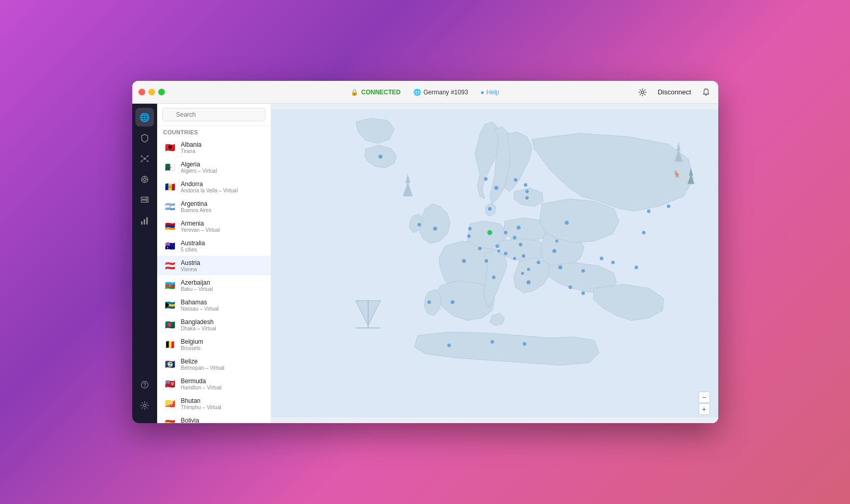 The width and height of the screenshot is (850, 504). What do you see at coordinates (145, 159) in the screenshot?
I see `sidebar-item-meshnet` at bounding box center [145, 159].